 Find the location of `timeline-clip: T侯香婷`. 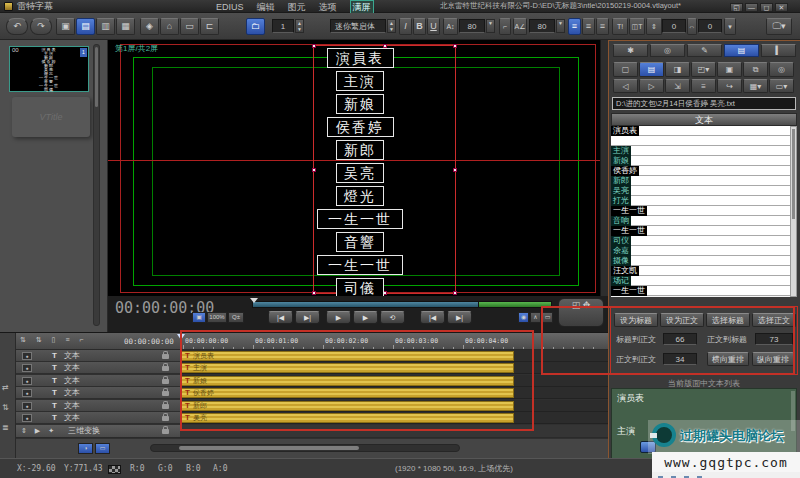

timeline-clip: T侯香婷 is located at coordinates (347, 393).